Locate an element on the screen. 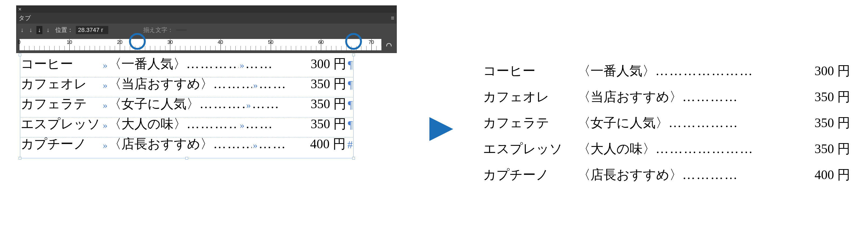 The height and width of the screenshot is (237, 868). panel-titlebar: ✕ is located at coordinates (207, 9).